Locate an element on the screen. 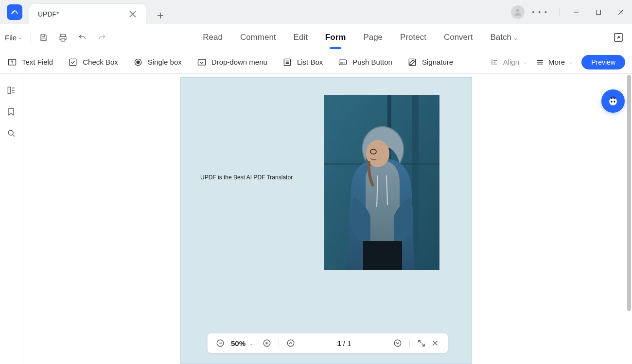 This screenshot has height=364, width=632. prev-page-button is located at coordinates (291, 343).